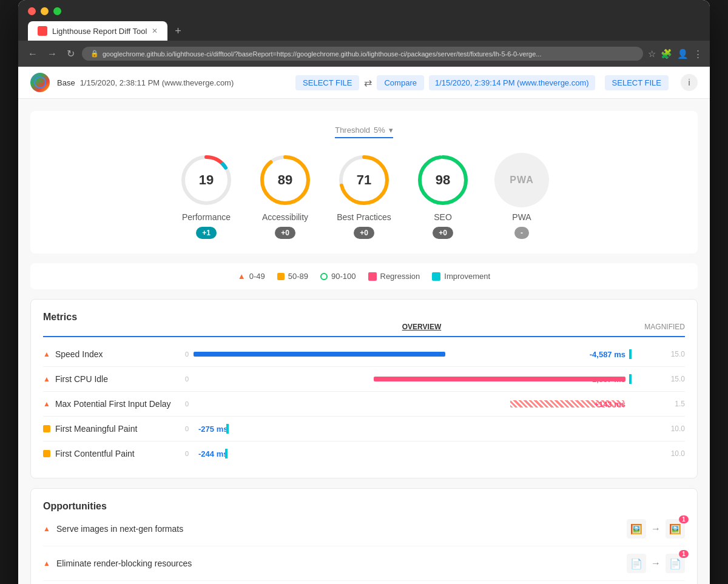  What do you see at coordinates (60, 317) in the screenshot?
I see `metrics-title: Metrics` at bounding box center [60, 317].